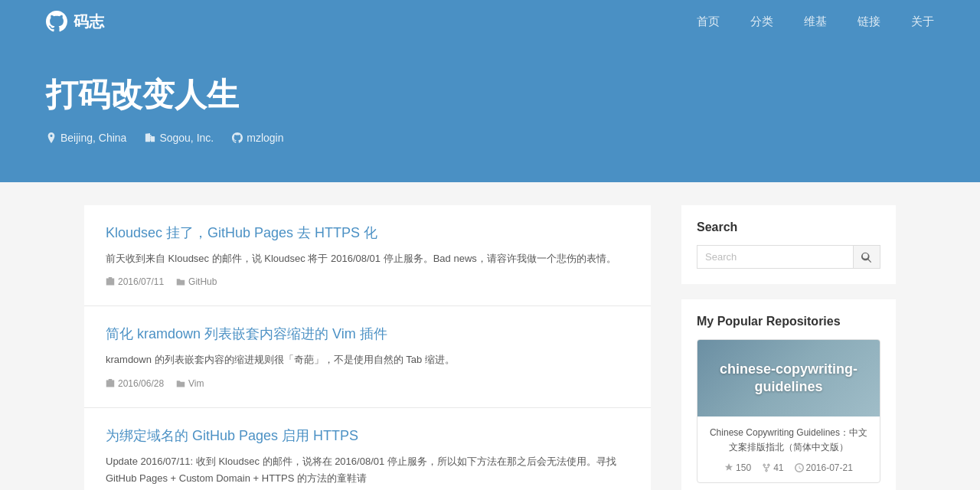 This screenshot has width=980, height=490. Describe the element at coordinates (368, 233) in the screenshot. I see `post-title: Kloudsec 挂了，GitHub Pages 去 HTTPS 化` at that location.